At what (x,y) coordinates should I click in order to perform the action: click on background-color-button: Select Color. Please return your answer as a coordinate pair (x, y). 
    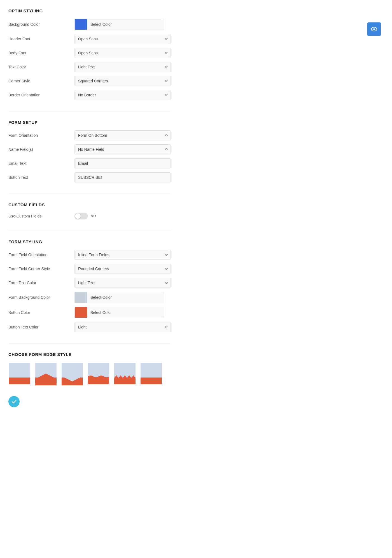
    Looking at the image, I should click on (125, 24).